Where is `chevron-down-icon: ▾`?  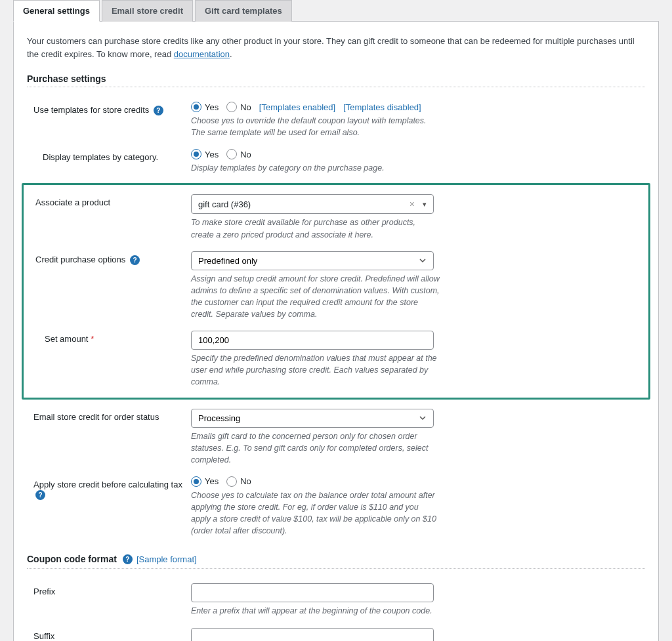 chevron-down-icon: ▾ is located at coordinates (425, 205).